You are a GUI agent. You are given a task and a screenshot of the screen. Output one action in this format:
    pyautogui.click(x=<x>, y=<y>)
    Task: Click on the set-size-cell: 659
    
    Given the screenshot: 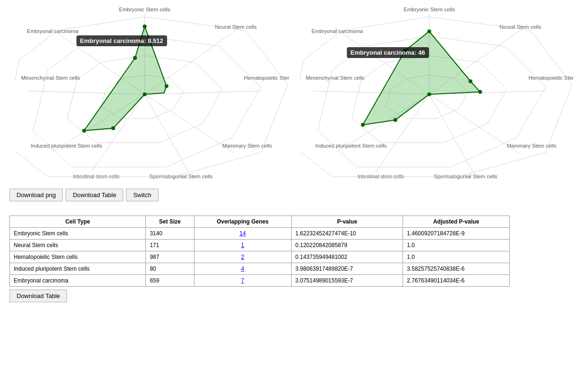 What is the action you would take?
    pyautogui.click(x=170, y=281)
    